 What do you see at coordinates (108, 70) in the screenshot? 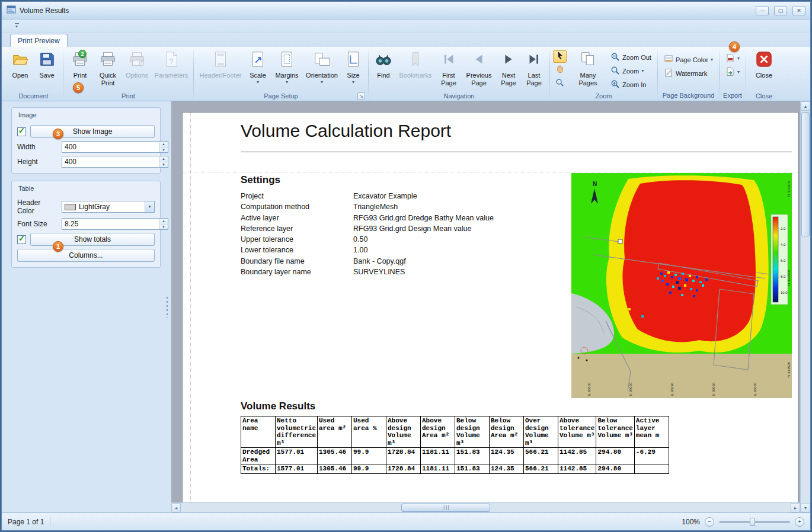
I see `quick-print-button: Quick Print` at bounding box center [108, 70].